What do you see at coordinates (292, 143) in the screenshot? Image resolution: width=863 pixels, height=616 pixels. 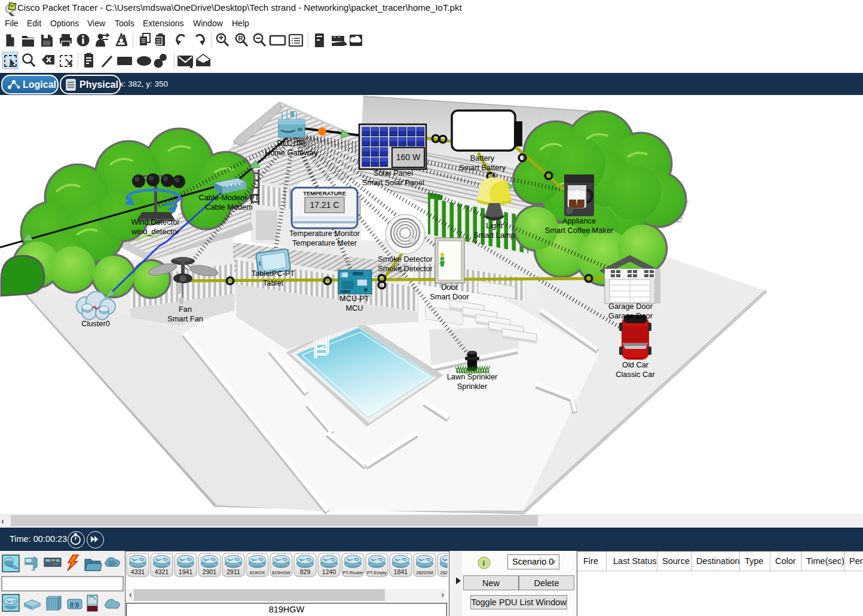 I see `svg-text: DLC100` at bounding box center [292, 143].